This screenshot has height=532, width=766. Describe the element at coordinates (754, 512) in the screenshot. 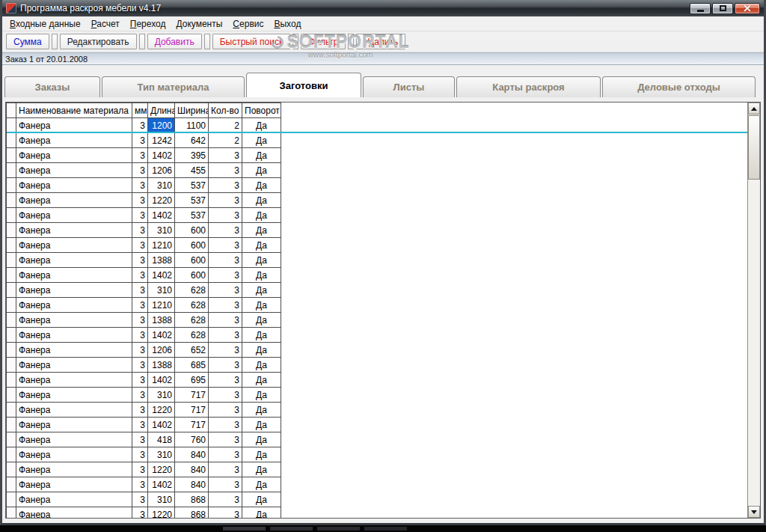

I see `scroll-down-button` at that location.